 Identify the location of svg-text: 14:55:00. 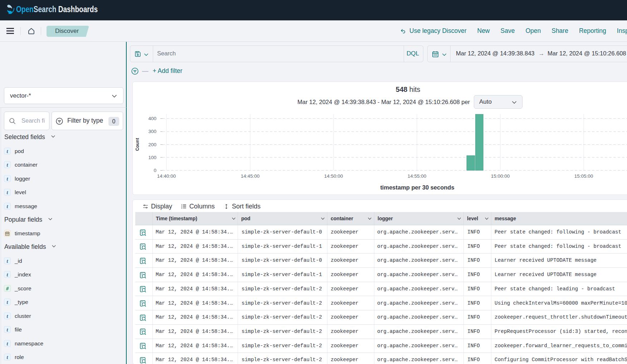
(417, 176).